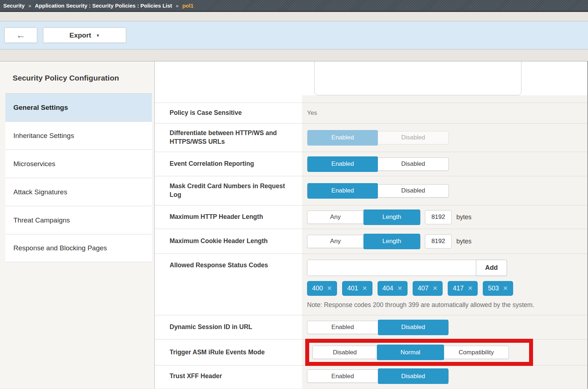 This screenshot has height=389, width=588. Describe the element at coordinates (413, 138) in the screenshot. I see `differentiate-disabled-option: Disabled` at that location.